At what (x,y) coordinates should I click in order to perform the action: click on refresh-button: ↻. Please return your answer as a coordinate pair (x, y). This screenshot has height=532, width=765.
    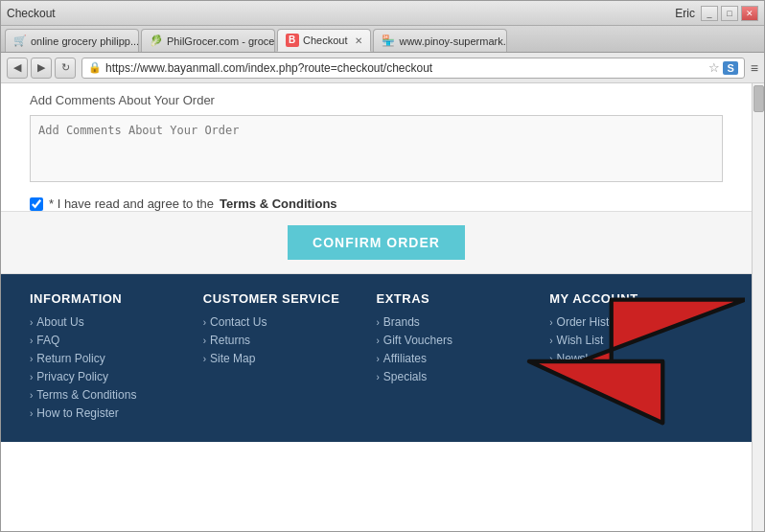
    Looking at the image, I should click on (65, 68).